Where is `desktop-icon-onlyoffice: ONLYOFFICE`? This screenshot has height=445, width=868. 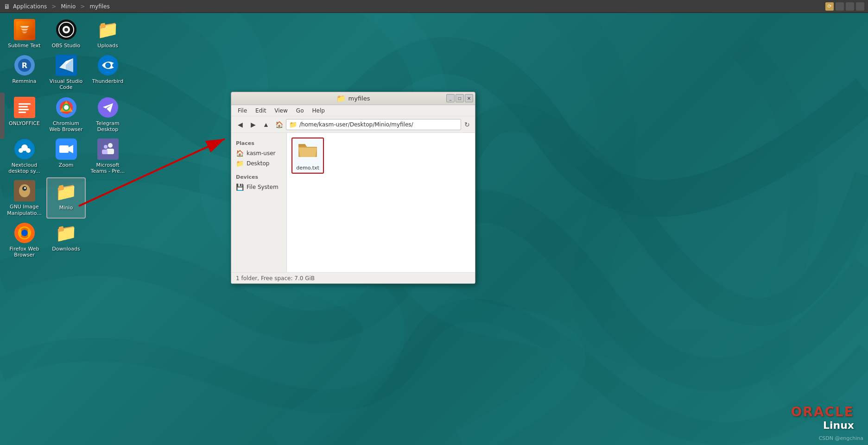 desktop-icon-onlyoffice: ONLYOFFICE is located at coordinates (24, 114).